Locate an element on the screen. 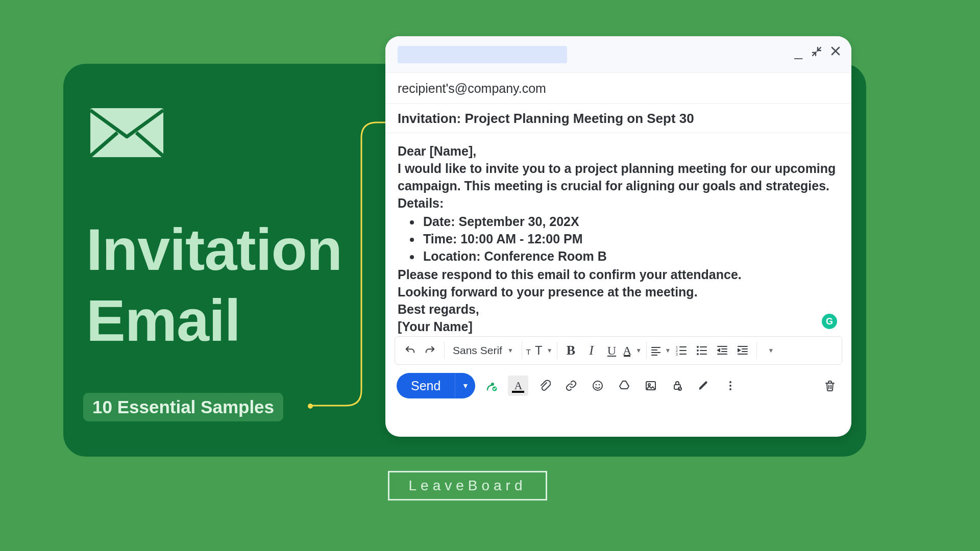  text-highlight-icon: A is located at coordinates (518, 386).